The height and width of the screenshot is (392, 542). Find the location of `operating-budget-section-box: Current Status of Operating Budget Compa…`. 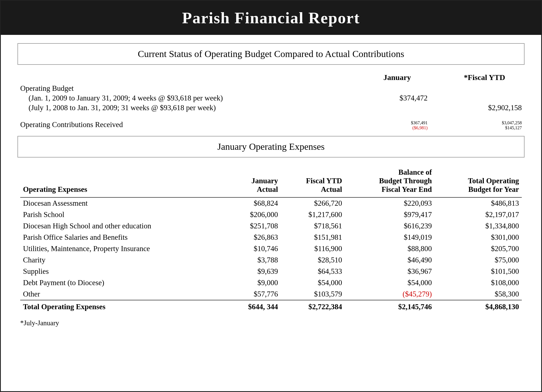

operating-budget-section-box: Current Status of Operating Budget Compa… is located at coordinates (271, 54).